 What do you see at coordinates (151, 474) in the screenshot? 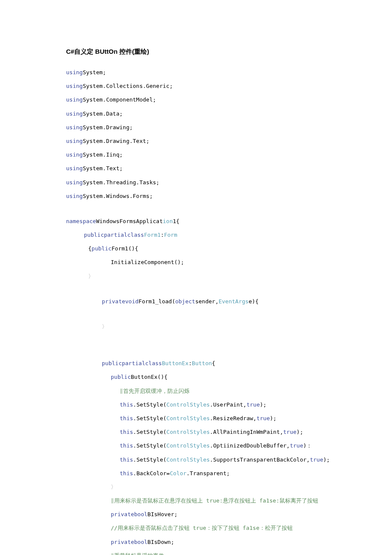
I see `code-text: .BackColor=` at bounding box center [151, 474].